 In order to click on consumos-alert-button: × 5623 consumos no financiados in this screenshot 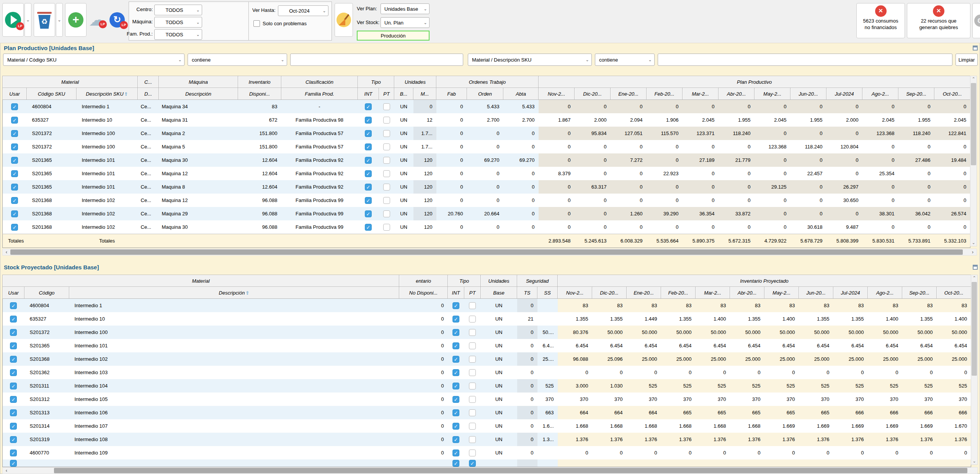, I will do `click(880, 21)`.